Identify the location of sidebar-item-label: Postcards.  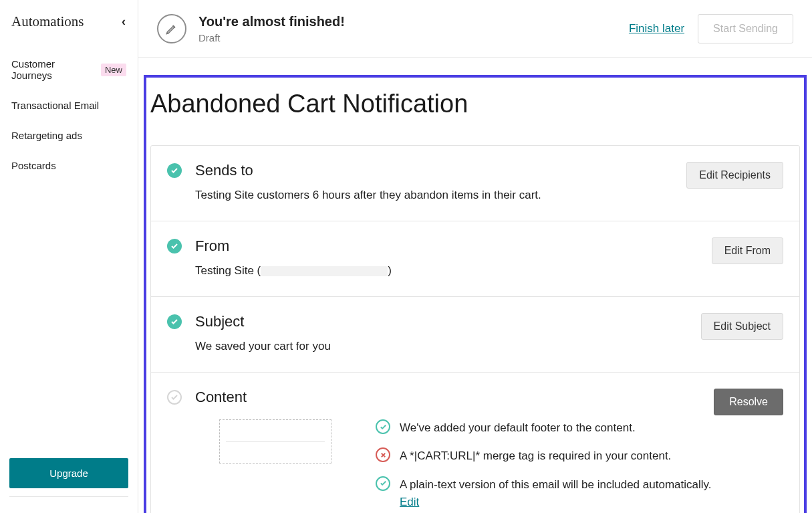
(33, 166).